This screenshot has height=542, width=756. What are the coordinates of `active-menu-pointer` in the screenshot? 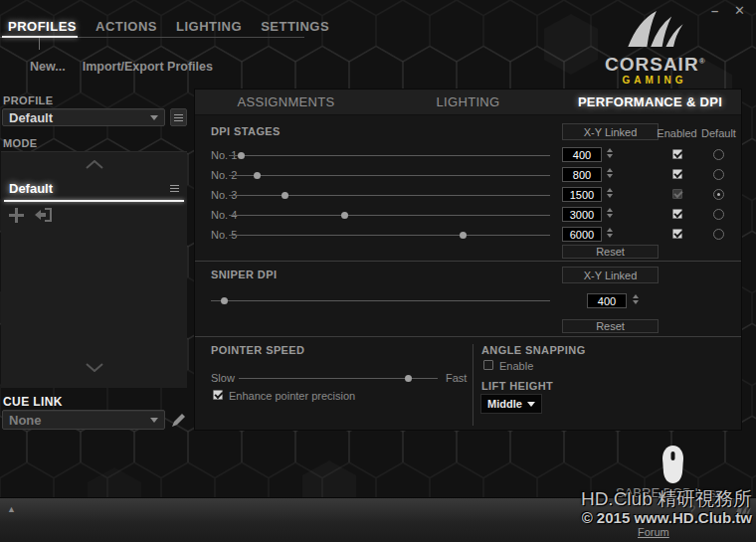 It's located at (40, 44).